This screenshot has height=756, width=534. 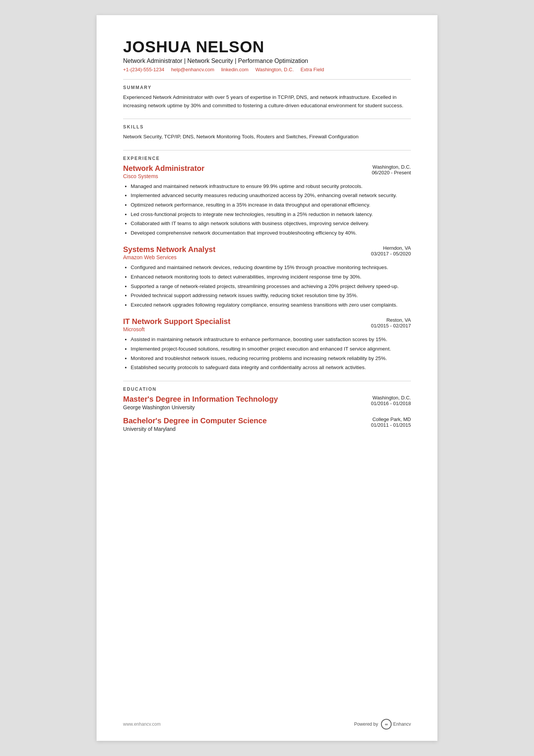 I want to click on exp-location-3: Reston, VA, so click(x=386, y=320).